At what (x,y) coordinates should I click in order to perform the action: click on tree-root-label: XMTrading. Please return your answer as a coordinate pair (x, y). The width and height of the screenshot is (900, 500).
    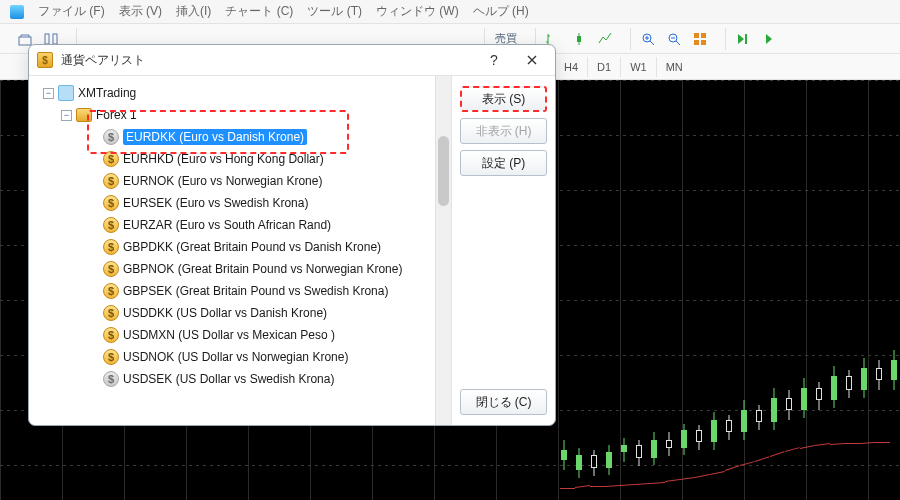
    Looking at the image, I should click on (107, 93).